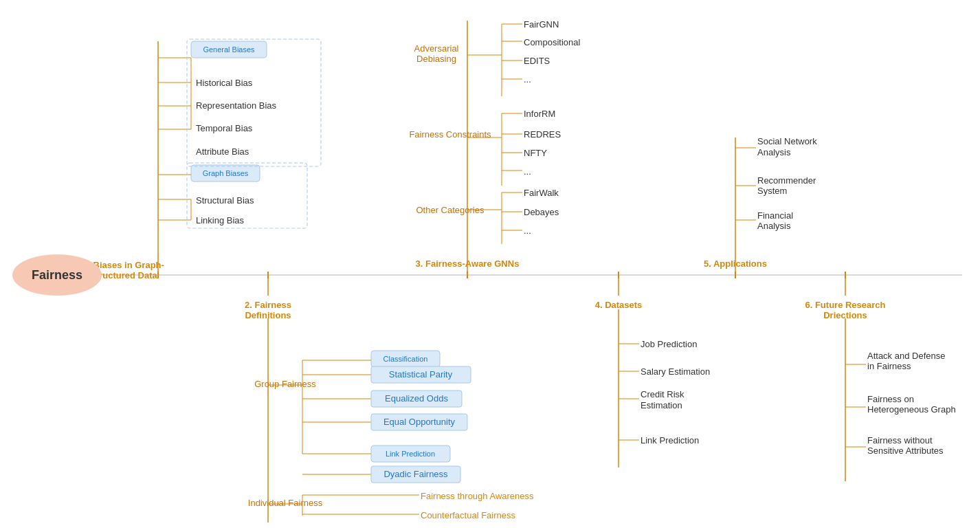 Image resolution: width=980 pixels, height=528 pixels. What do you see at coordinates (225, 201) in the screenshot?
I see `svg-text: Structural Bias` at bounding box center [225, 201].